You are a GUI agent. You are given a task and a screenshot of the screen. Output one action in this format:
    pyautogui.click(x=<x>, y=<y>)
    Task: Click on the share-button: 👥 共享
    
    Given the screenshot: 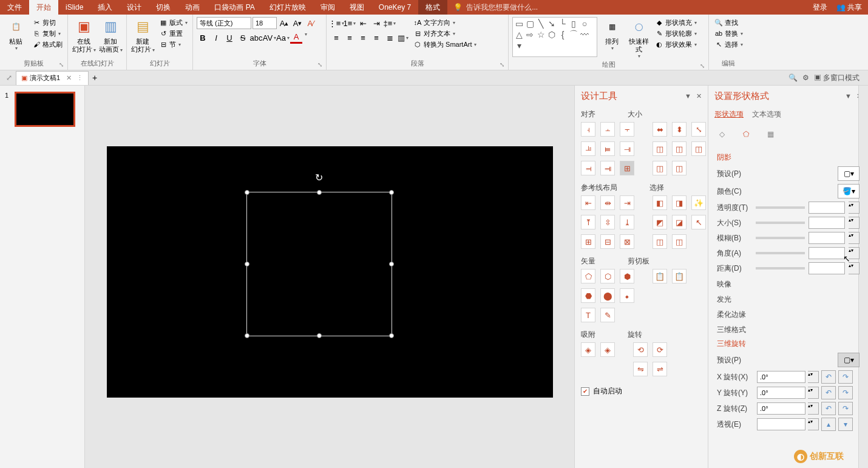 What is the action you would take?
    pyautogui.click(x=849, y=7)
    